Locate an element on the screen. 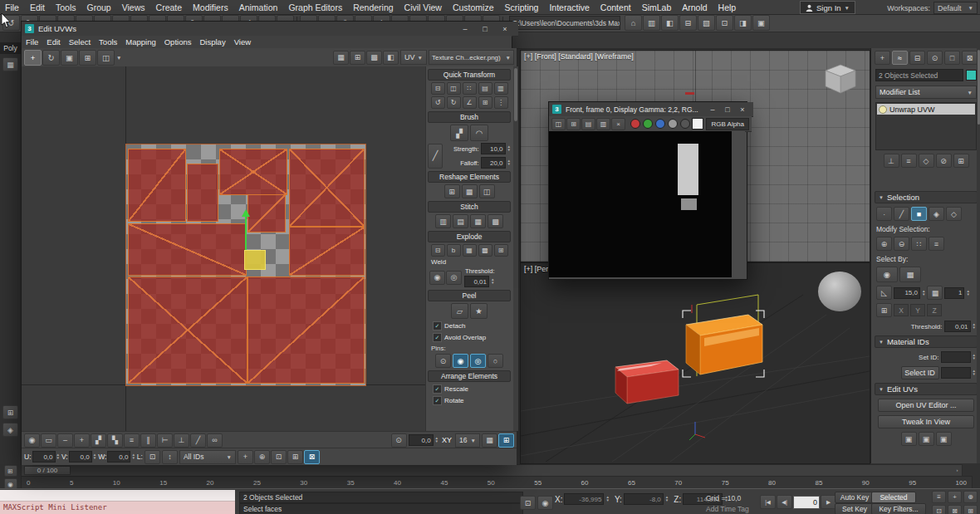 This screenshot has width=980, height=514. axis-constraint-button: Y is located at coordinates (918, 311).